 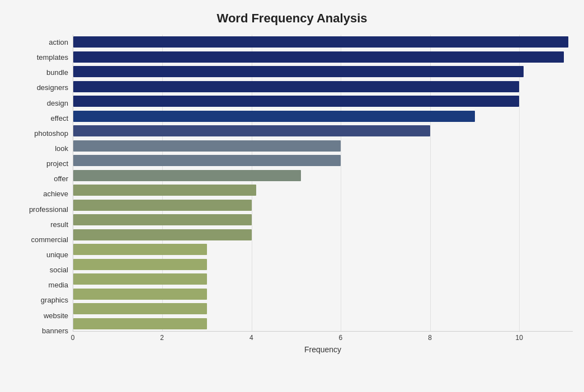 I want to click on x-tick: 10, so click(x=519, y=338).